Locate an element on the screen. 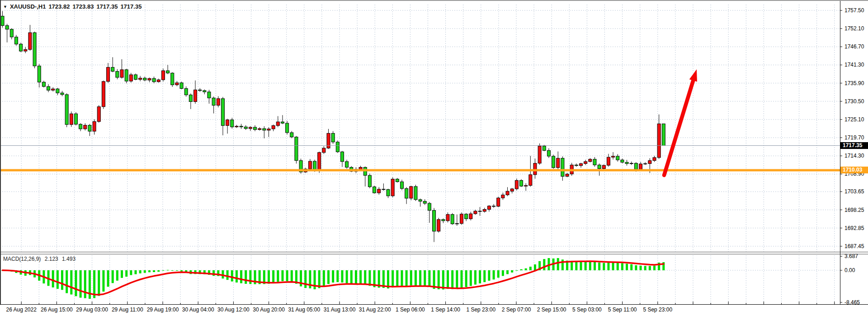 The width and height of the screenshot is (868, 316). price-axis-label: 1687.45 is located at coordinates (854, 246).